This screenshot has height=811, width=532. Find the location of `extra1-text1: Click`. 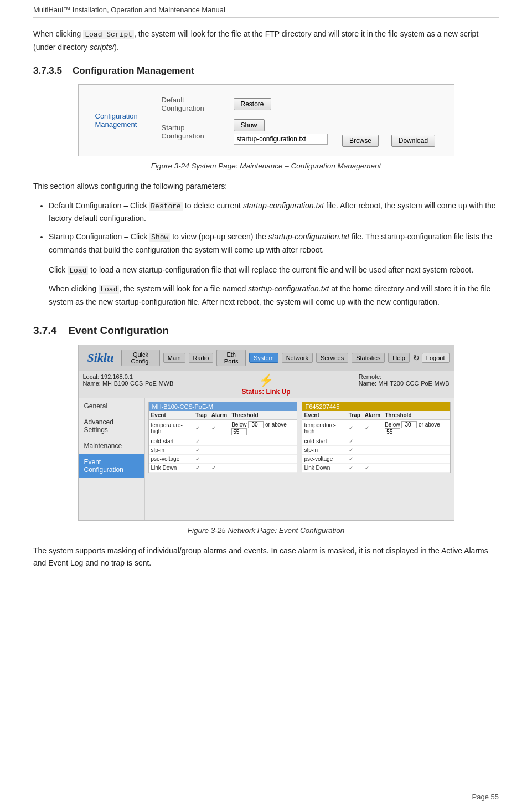

extra1-text1: Click is located at coordinates (58, 270).